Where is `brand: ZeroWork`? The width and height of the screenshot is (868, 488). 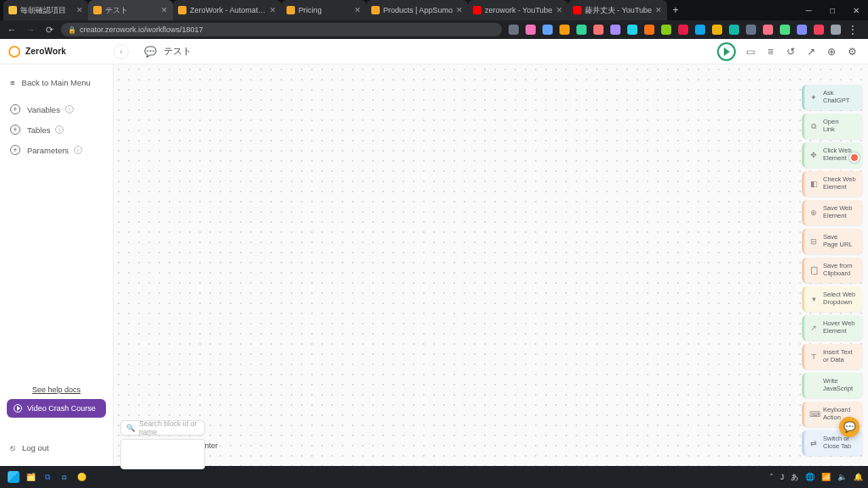 brand: ZeroWork is located at coordinates (57, 52).